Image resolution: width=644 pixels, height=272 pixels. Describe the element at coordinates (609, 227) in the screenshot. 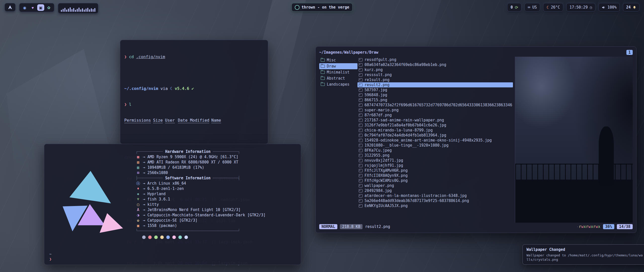

I see `scroll-percentage-badge: 36%` at that location.